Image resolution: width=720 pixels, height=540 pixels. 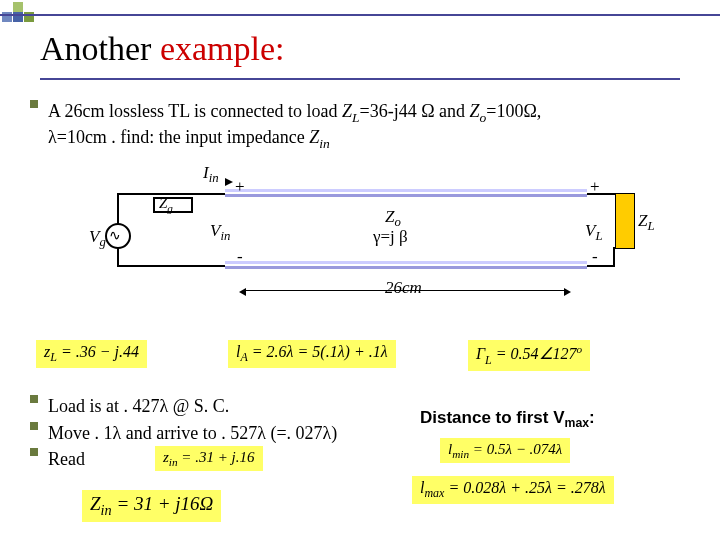 What do you see at coordinates (360, 128) in the screenshot?
I see `body: A 26cm lossless TL is connected to load …` at bounding box center [360, 128].